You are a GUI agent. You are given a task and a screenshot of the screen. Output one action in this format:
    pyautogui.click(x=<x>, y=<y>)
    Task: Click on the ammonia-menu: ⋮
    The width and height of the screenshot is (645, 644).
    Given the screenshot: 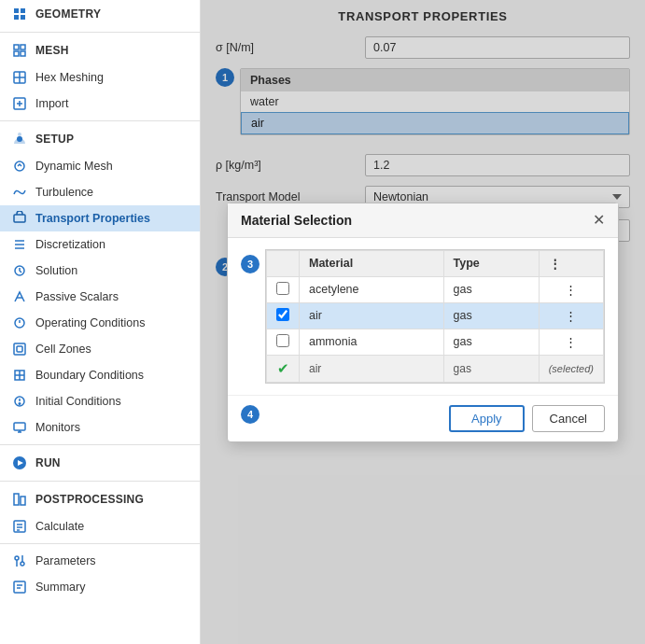 What is the action you would take?
    pyautogui.click(x=571, y=342)
    